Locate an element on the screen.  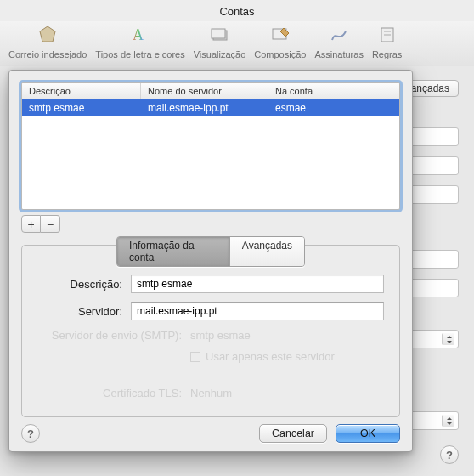
ghost-smtp-row: Servidor de envio (SMTP): smtp esmae is located at coordinates (211, 335).